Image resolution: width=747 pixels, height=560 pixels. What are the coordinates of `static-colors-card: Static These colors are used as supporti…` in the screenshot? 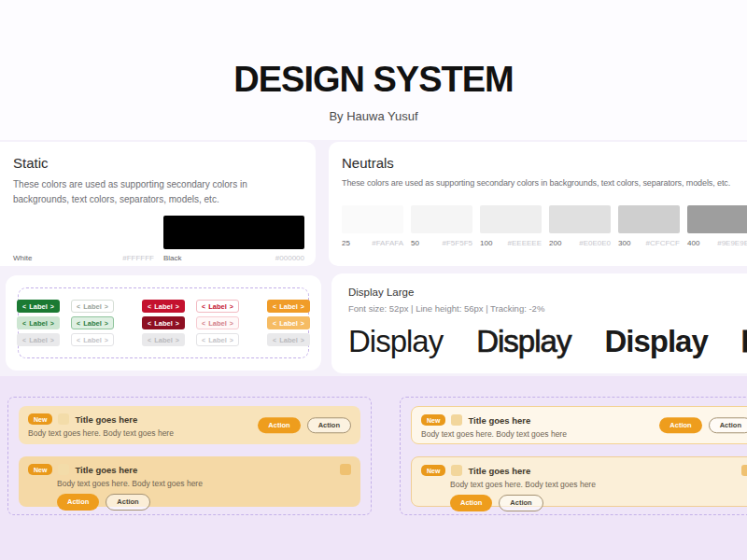 It's located at (158, 203).